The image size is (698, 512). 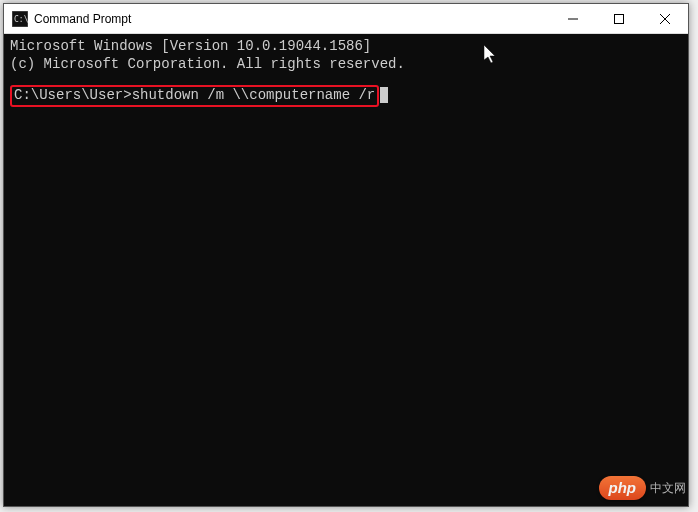 What do you see at coordinates (254, 95) in the screenshot?
I see `entered-command: shutdown /m \\computername /r` at bounding box center [254, 95].